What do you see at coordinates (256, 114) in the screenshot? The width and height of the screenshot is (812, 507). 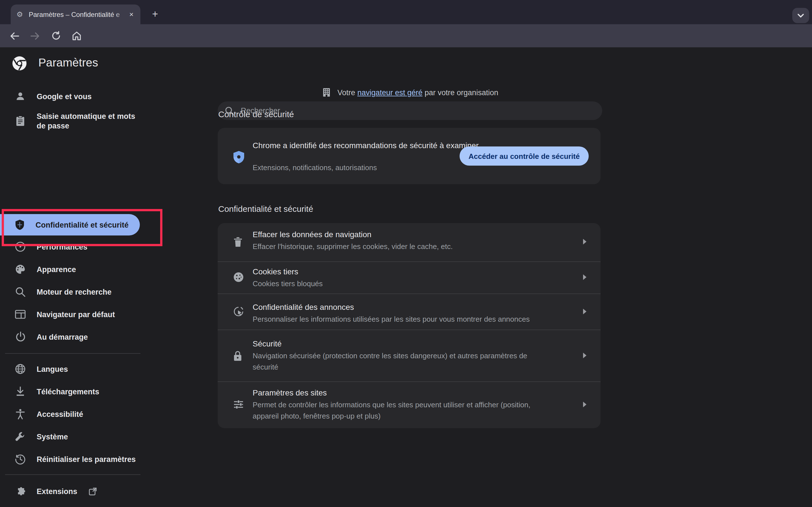 I see `section-heading-safety: Contrôle de sécurité` at bounding box center [256, 114].